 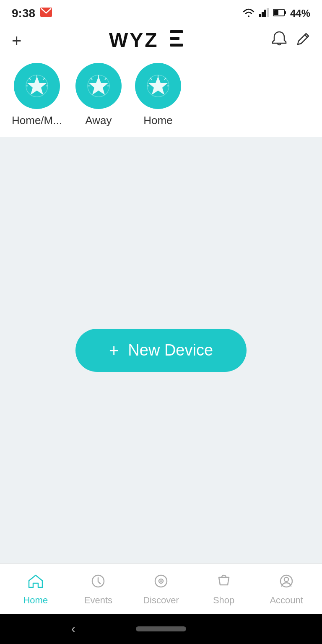 I want to click on status-time: 9:38, so click(x=23, y=13).